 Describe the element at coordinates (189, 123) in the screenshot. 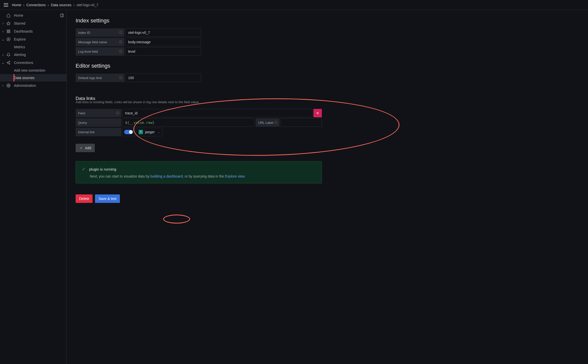

I see `datalink-query-input: ${__value.raw}` at that location.